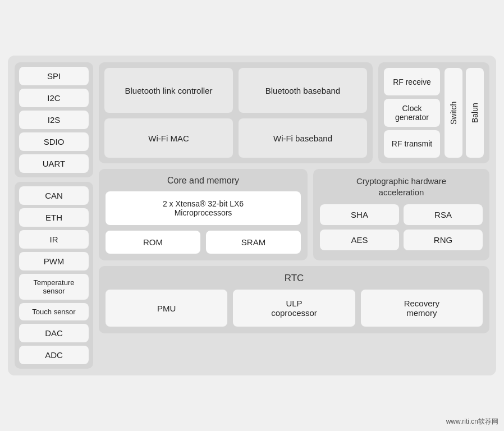  Describe the element at coordinates (453, 113) in the screenshot. I see `switch-box: Switch` at that location.